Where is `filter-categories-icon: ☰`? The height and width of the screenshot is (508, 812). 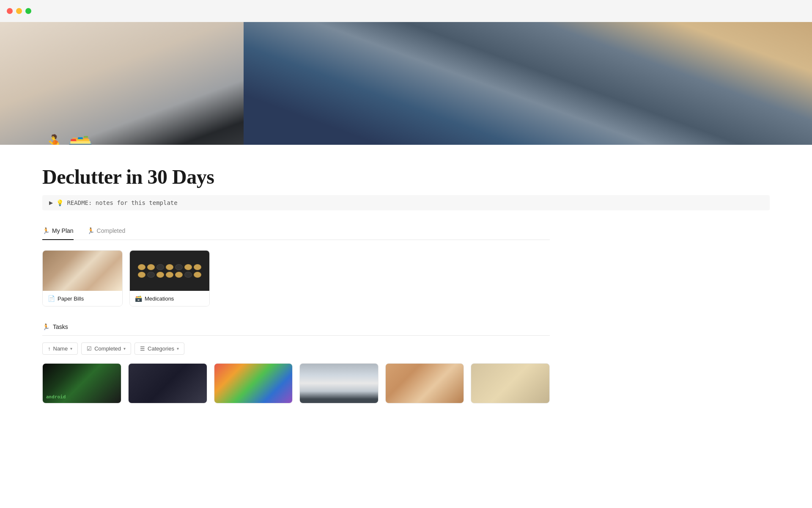 filter-categories-icon: ☰ is located at coordinates (143, 349).